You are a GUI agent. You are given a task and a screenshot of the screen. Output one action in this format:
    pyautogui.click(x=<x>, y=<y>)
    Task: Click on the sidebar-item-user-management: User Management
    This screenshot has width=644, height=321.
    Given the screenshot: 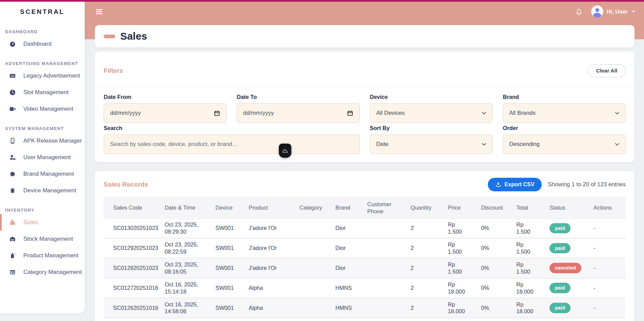 What is the action you would take?
    pyautogui.click(x=42, y=157)
    